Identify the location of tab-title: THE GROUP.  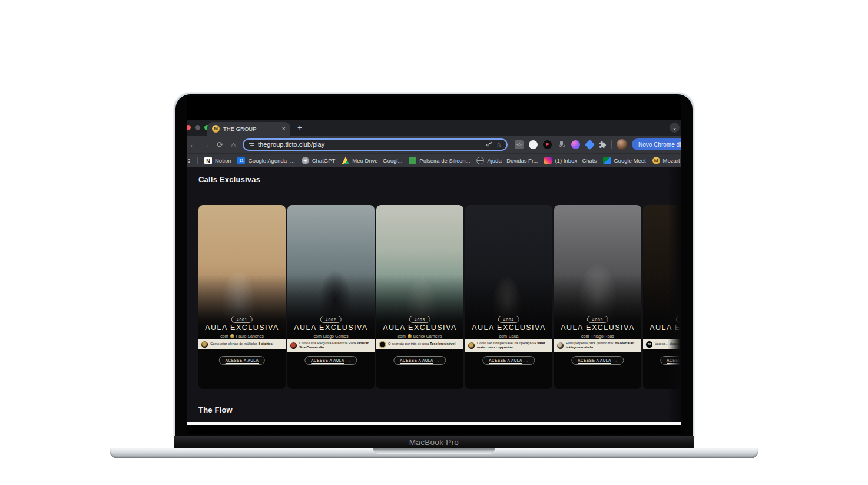
(251, 128).